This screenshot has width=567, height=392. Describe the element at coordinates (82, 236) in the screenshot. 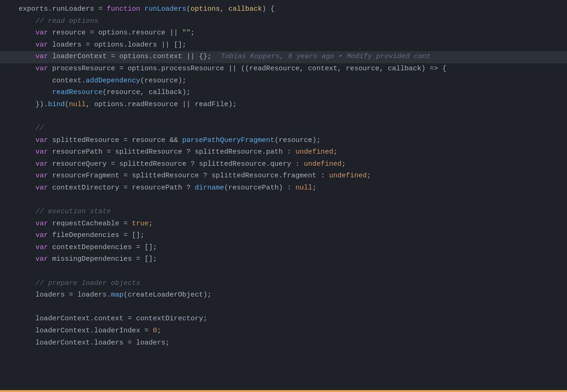

I see `line-content: var fileDependencies = [];` at that location.